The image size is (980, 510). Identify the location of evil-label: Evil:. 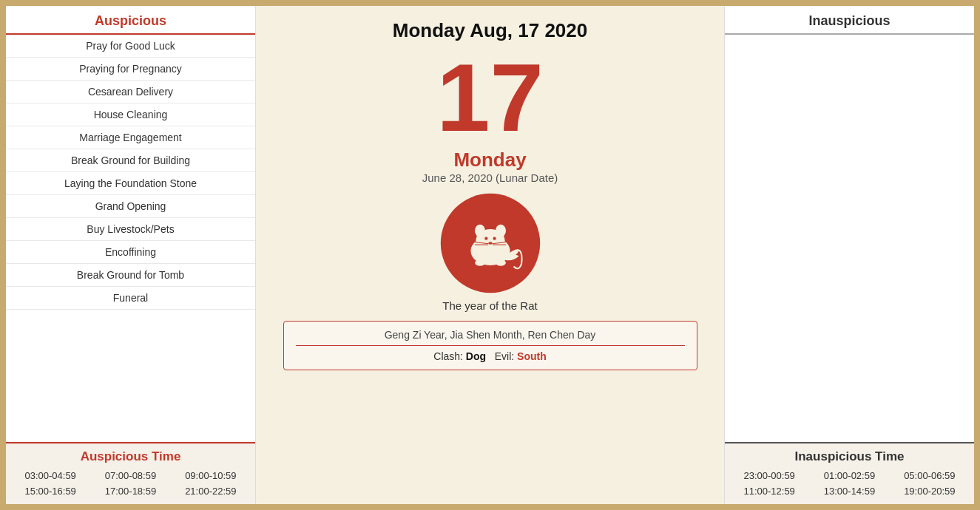
(504, 356).